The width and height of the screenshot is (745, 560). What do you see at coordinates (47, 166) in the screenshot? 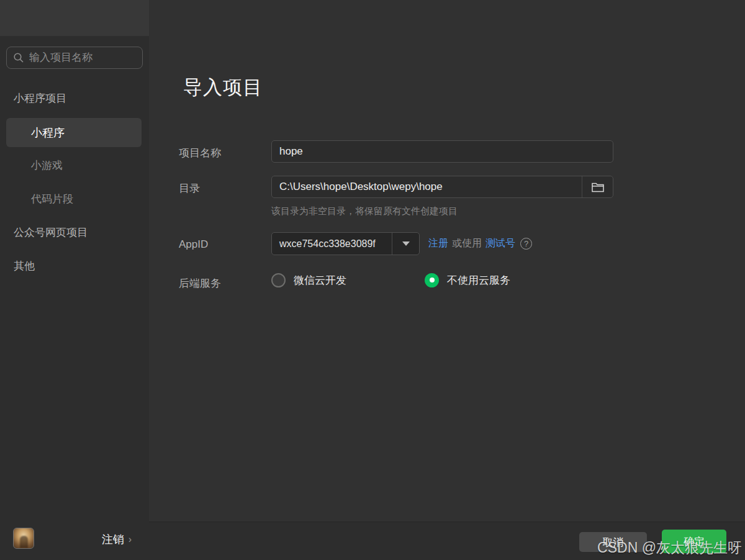
I see `sidebar-item-minigame: 小游戏` at bounding box center [47, 166].